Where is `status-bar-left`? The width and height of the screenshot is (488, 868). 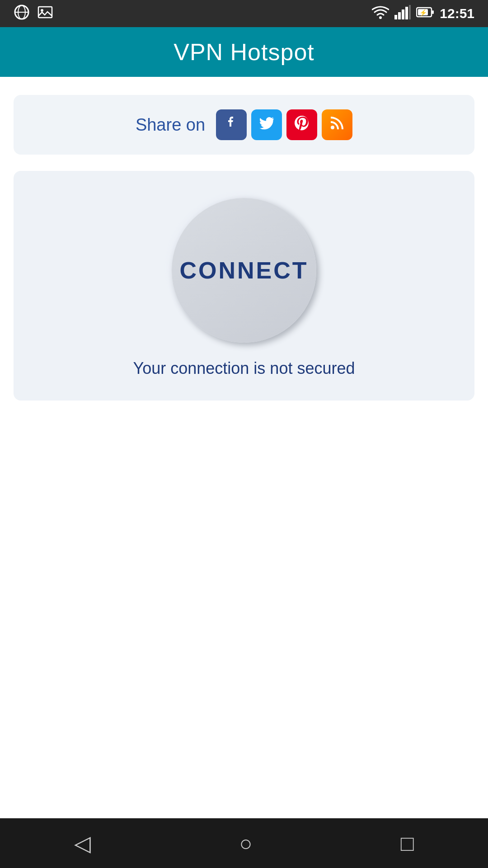 status-bar-left is located at coordinates (33, 14).